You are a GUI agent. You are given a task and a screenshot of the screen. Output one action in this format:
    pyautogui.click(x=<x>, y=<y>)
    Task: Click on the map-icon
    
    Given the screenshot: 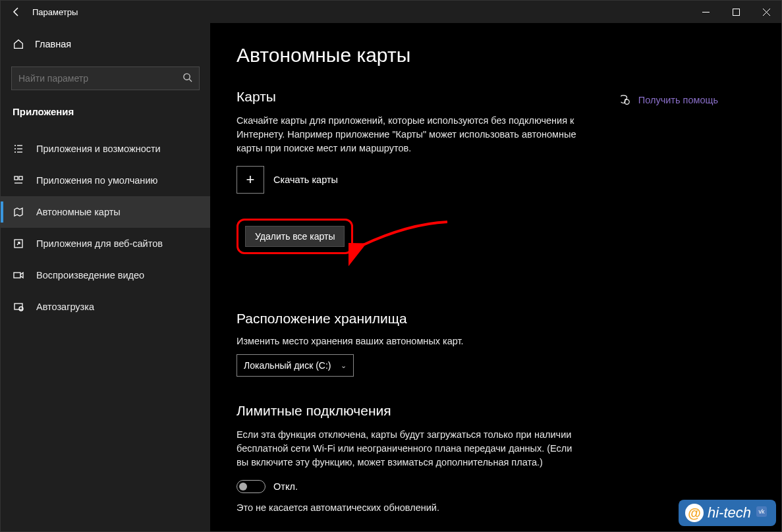 What is the action you would take?
    pyautogui.click(x=18, y=212)
    